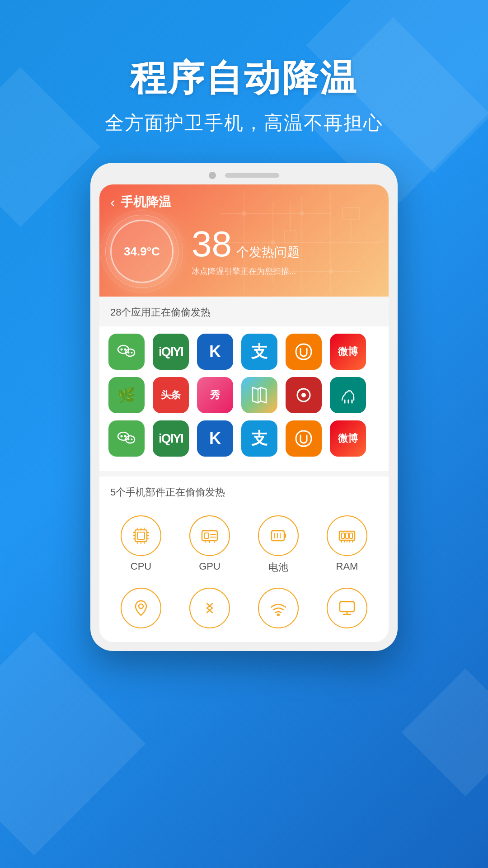  What do you see at coordinates (304, 395) in the screenshot?
I see `app-icon-netease` at bounding box center [304, 395].